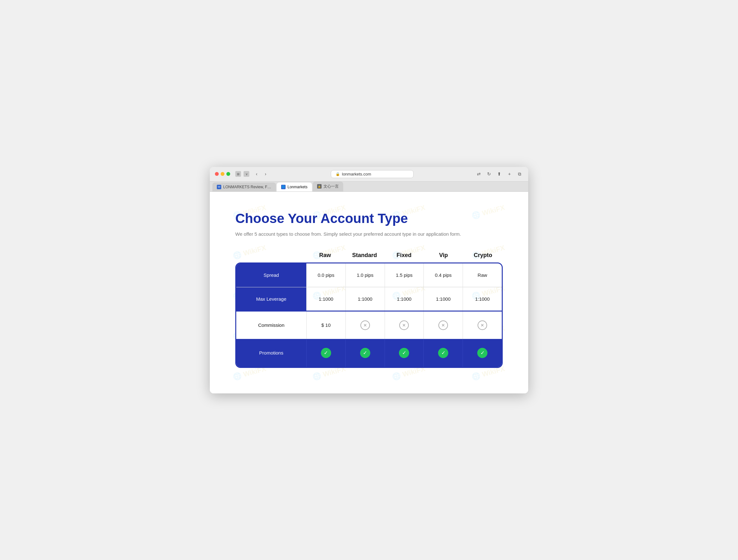 The height and width of the screenshot is (560, 738). I want to click on sidebar-toggle: ⊞, so click(238, 174).